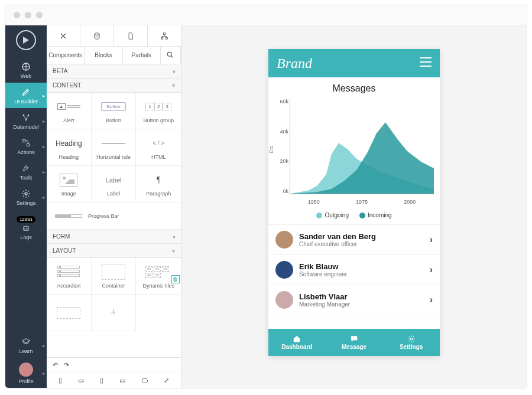 This screenshot has height=395, width=532. I want to click on log-icon: LOG, so click(26, 229).